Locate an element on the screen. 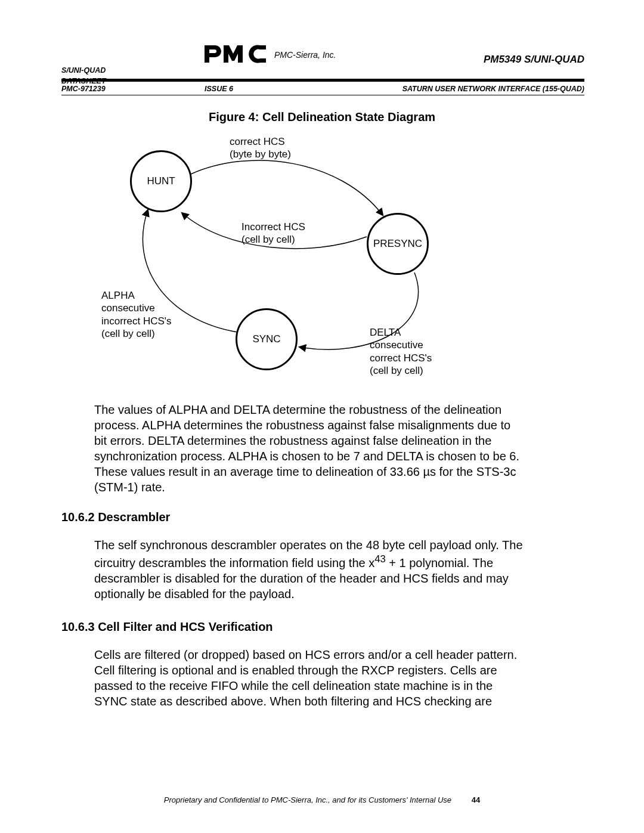 The image size is (644, 833). company-name: PMC-Sierra, Inc. is located at coordinates (305, 57).